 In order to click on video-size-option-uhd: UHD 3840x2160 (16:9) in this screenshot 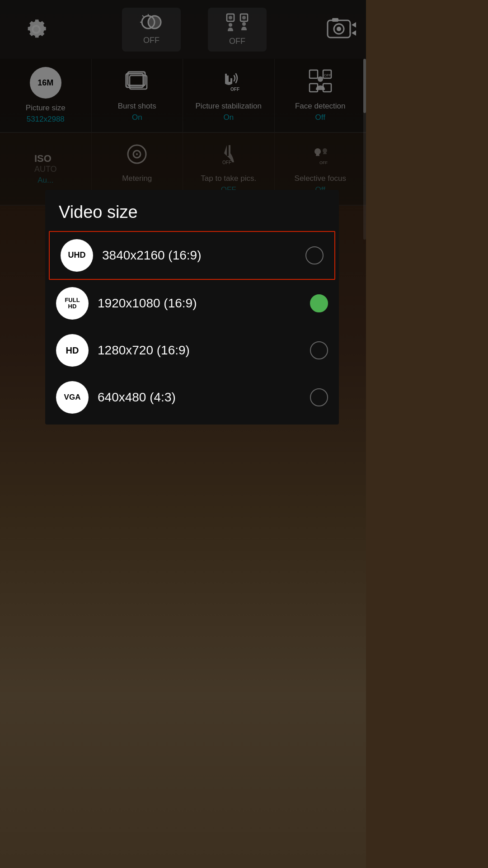, I will do `click(192, 255)`.